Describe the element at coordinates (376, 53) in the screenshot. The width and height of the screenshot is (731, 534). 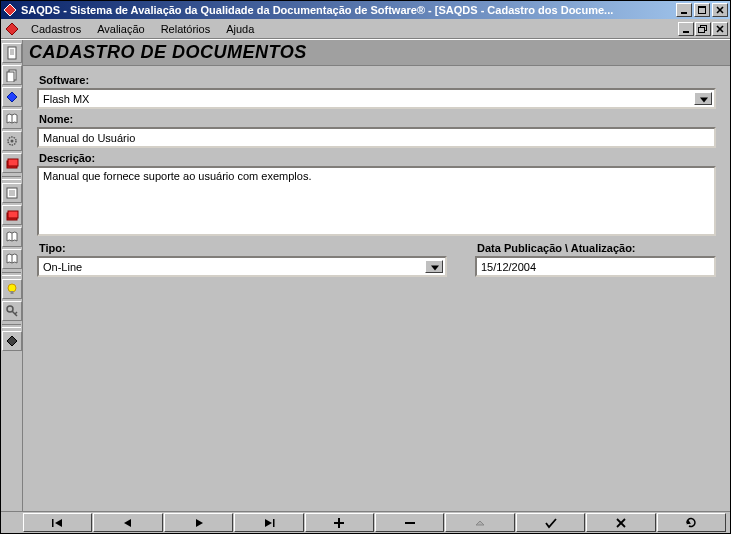
I see `page-title: CADASTRO DE DOCUMENTOS` at that location.